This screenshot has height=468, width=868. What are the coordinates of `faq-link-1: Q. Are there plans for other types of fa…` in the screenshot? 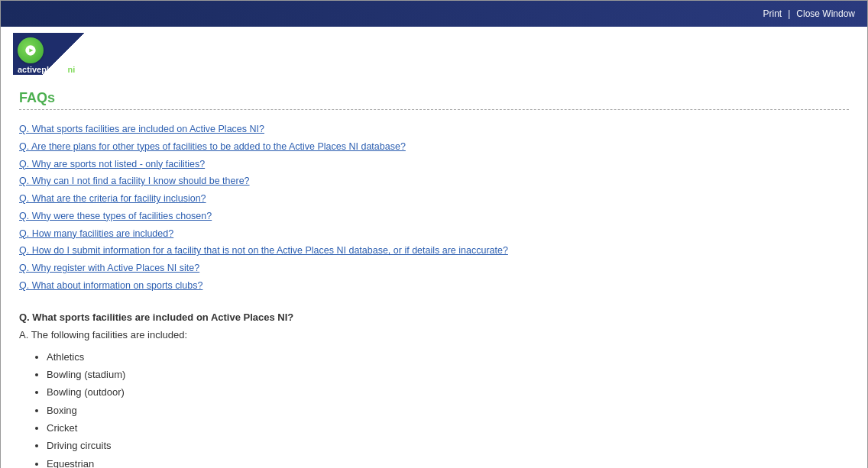 It's located at (434, 147).